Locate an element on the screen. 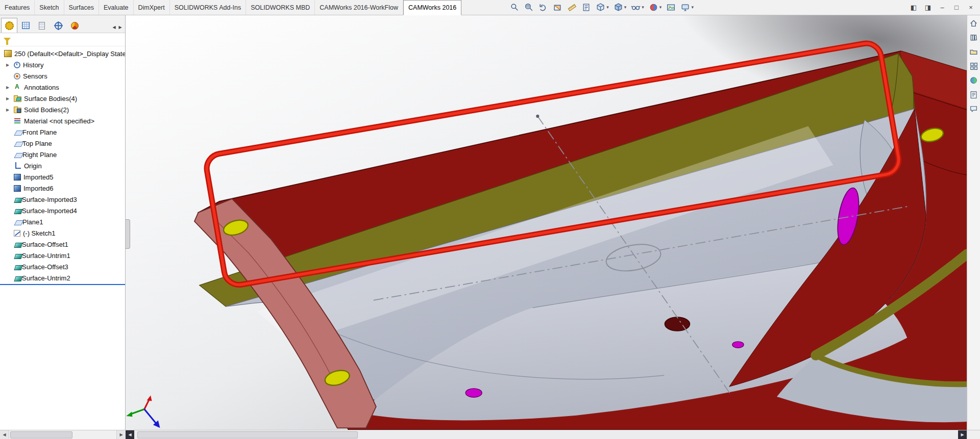 The image size is (980, 439). view-orientation-icon: ▾ is located at coordinates (602, 7).